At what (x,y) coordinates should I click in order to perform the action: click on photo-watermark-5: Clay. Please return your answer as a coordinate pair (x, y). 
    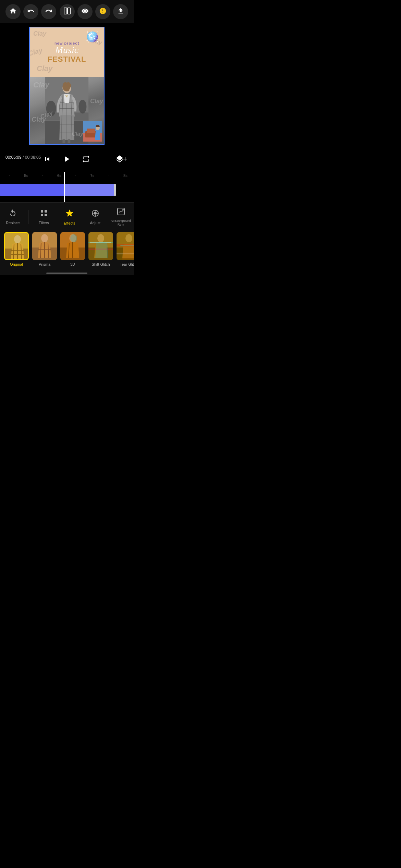
    Looking at the image, I should click on (77, 134).